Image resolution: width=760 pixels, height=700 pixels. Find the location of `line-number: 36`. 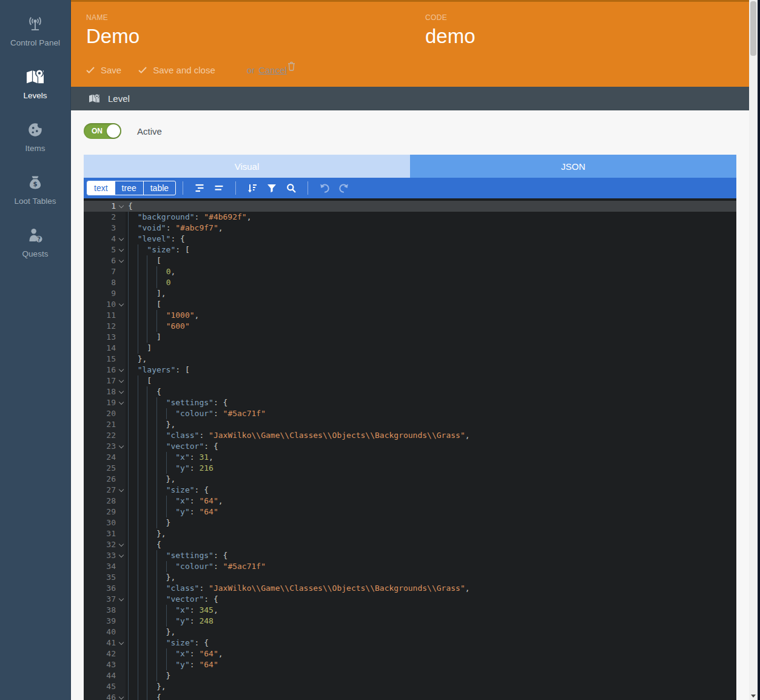

line-number: 36 is located at coordinates (104, 588).